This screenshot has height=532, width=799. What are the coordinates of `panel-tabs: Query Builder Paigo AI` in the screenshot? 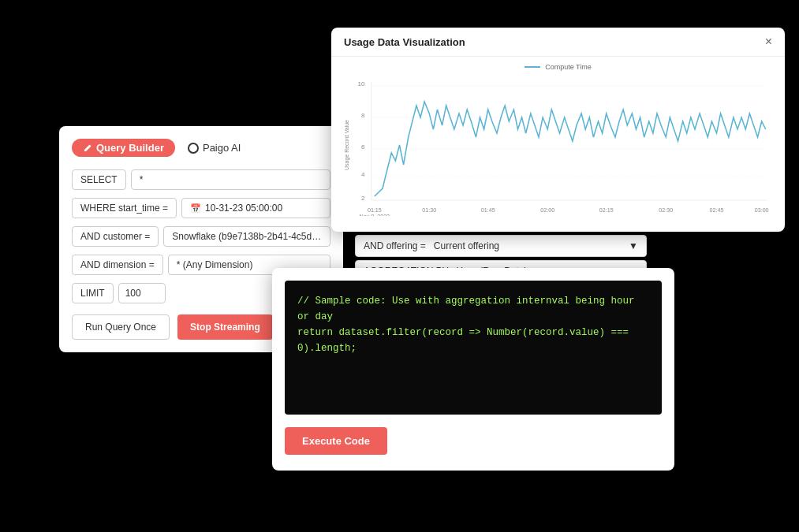 It's located at (201, 148).